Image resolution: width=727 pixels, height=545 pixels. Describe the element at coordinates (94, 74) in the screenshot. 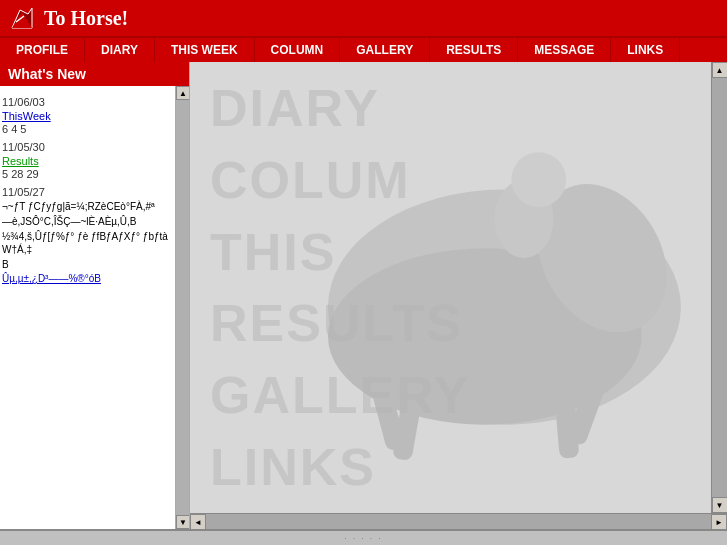

I see `sidebar-title: What's New` at that location.